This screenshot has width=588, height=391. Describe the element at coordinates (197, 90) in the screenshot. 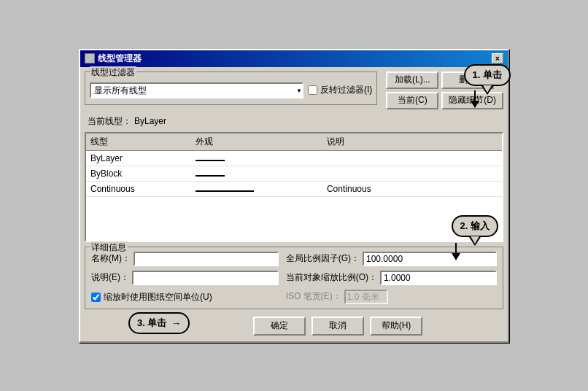

I see `linetype-filter-select: 显示所有线型` at that location.